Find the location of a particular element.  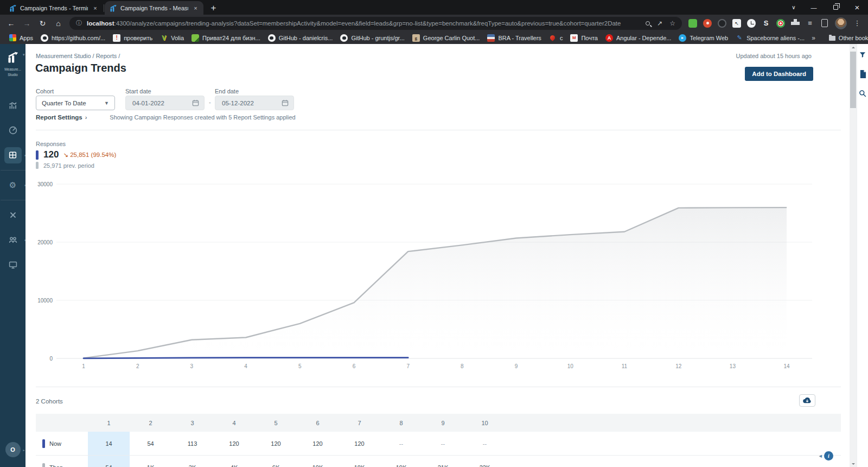

profile-avatar is located at coordinates (841, 23).